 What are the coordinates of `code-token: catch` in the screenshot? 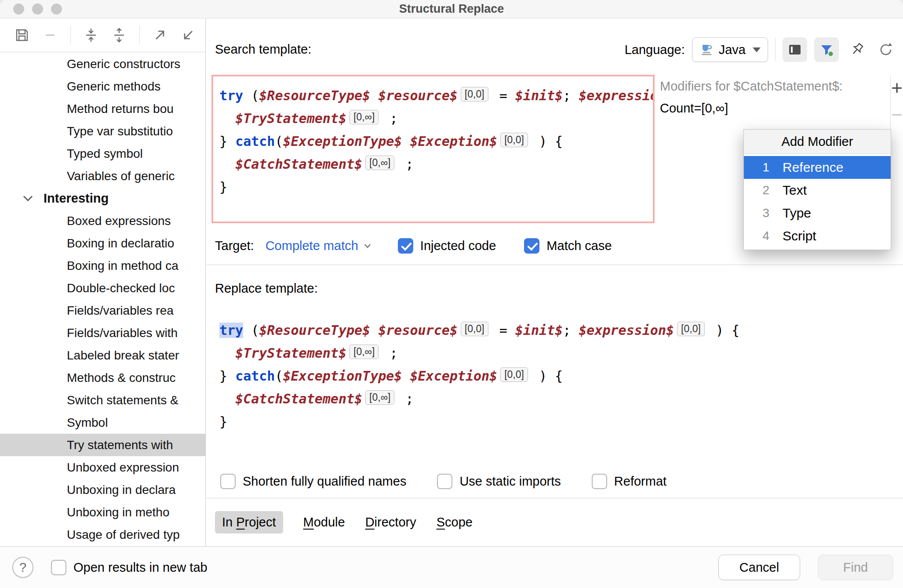 It's located at (255, 376).